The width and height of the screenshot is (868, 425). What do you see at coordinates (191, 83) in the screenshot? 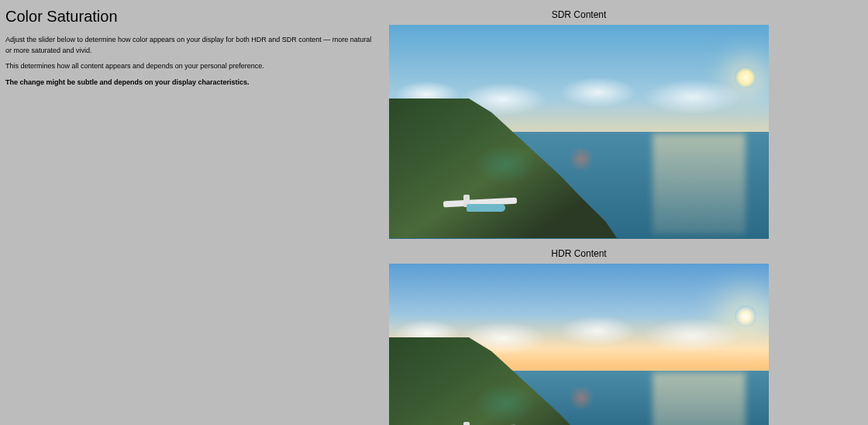
I see `description-line-3: The change might be subtle and depends o…` at bounding box center [191, 83].